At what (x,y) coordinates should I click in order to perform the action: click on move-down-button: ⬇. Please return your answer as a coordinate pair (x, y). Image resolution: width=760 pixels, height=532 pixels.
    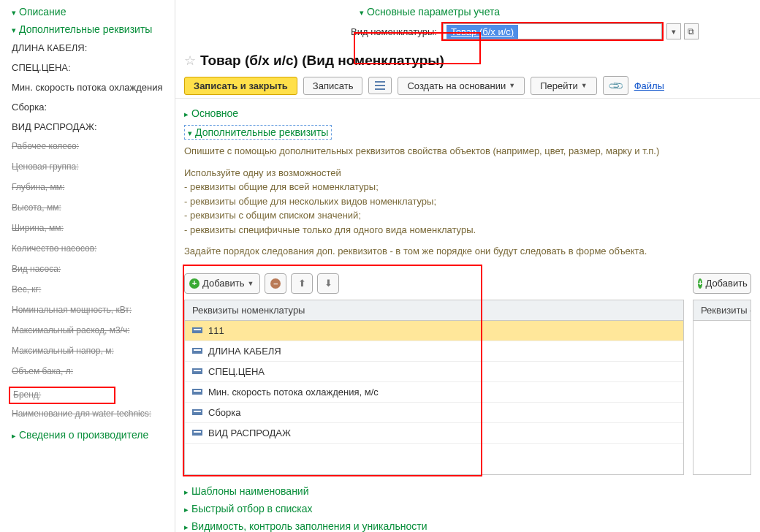
    Looking at the image, I should click on (328, 284).